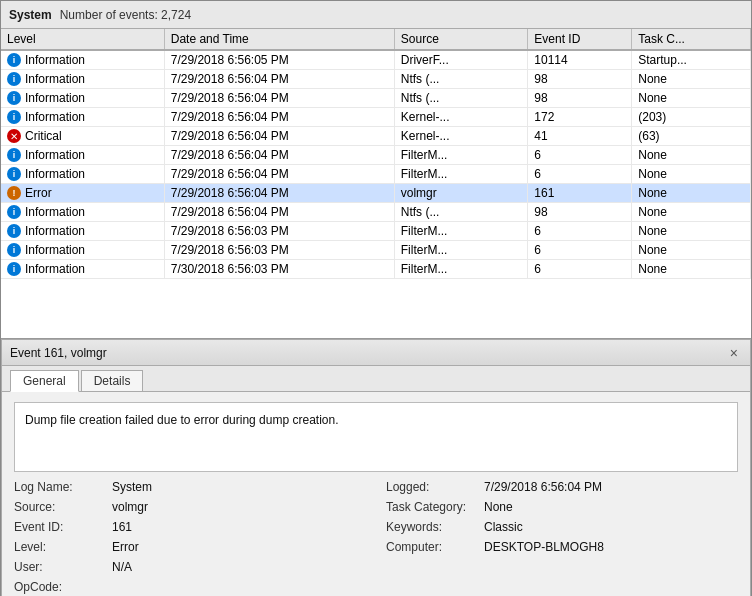 This screenshot has height=596, width=752. Describe the element at coordinates (504, 527) in the screenshot. I see `field-value: Classic` at that location.